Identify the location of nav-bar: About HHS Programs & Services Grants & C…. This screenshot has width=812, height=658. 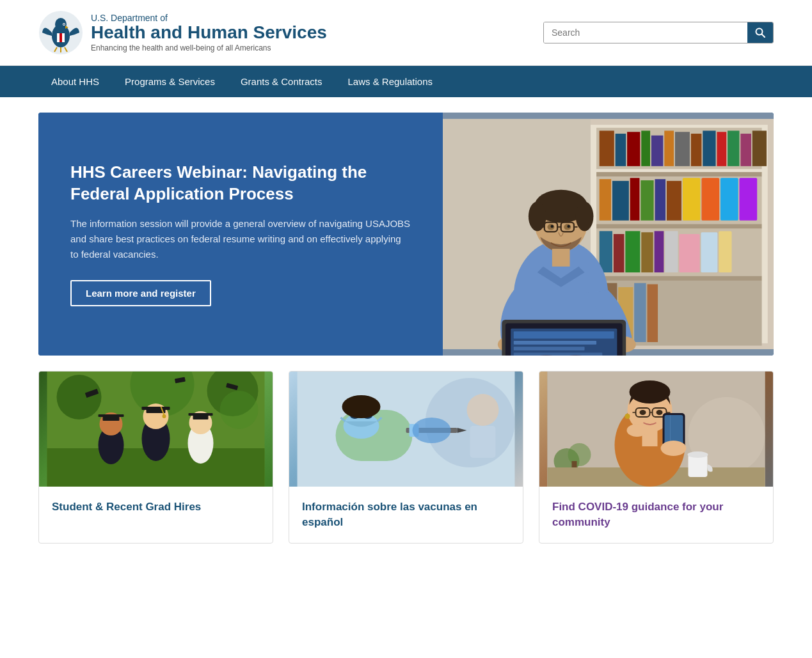
(406, 82).